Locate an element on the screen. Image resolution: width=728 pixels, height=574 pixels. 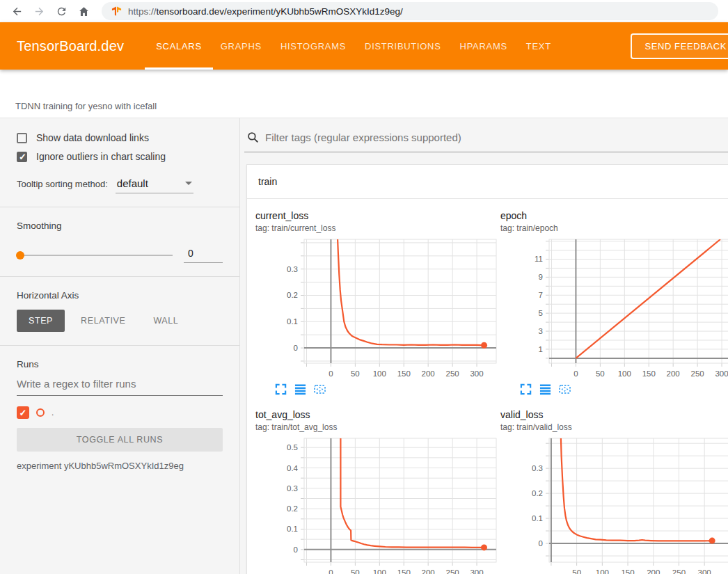
chart-title: epoch is located at coordinates (614, 216).